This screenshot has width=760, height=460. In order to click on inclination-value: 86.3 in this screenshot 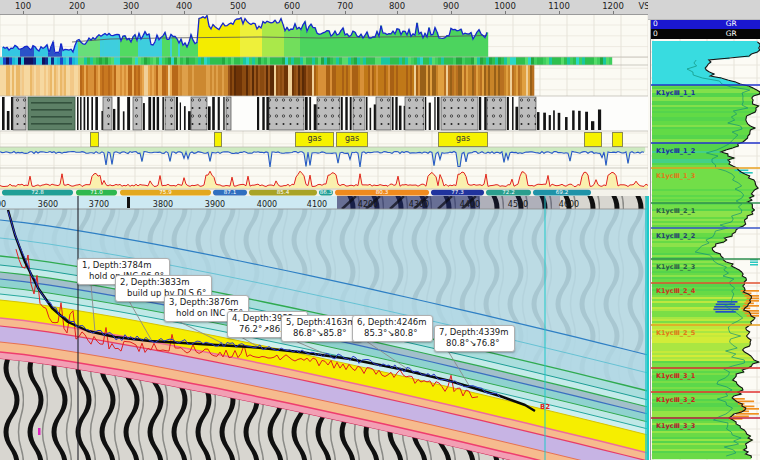, I will do `click(326, 192)`.